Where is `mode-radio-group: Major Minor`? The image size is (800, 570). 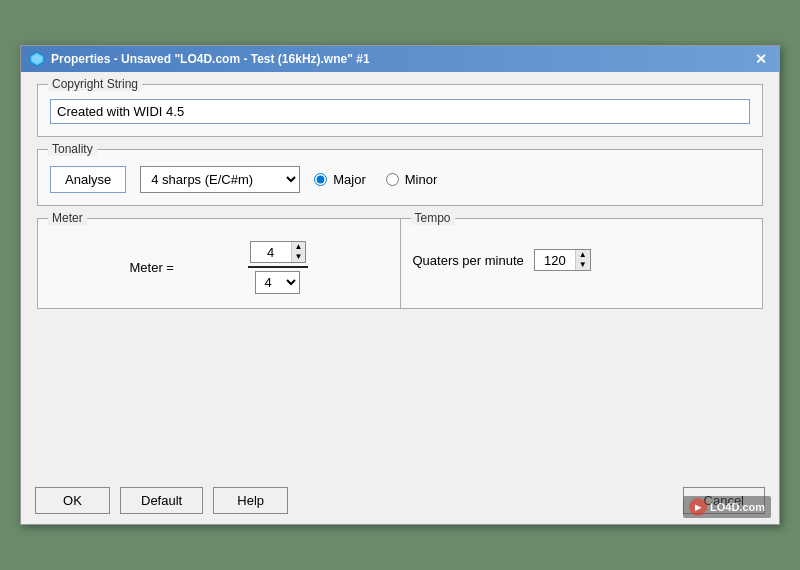 mode-radio-group: Major Minor is located at coordinates (376, 180).